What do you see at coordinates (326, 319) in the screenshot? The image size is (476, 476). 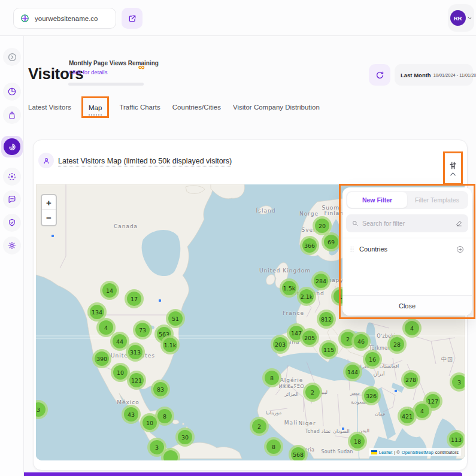 I see `map-cluster-marker: 812` at bounding box center [326, 319].